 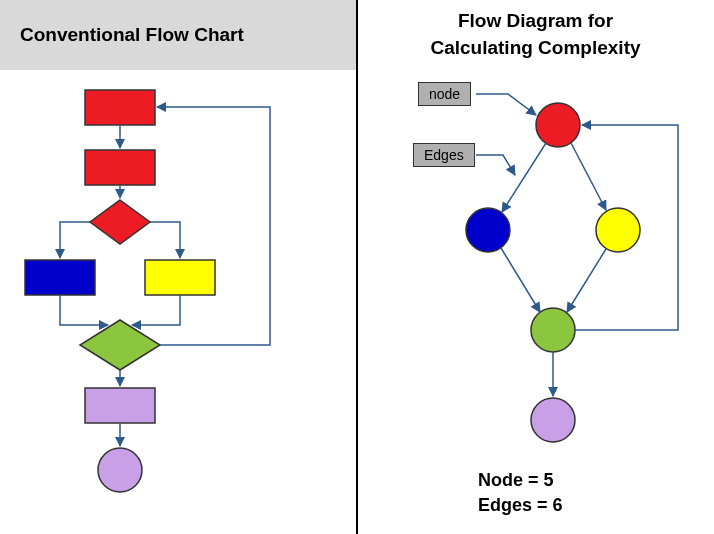 I want to click on arrow-diamond-yellow, so click(x=165, y=240).